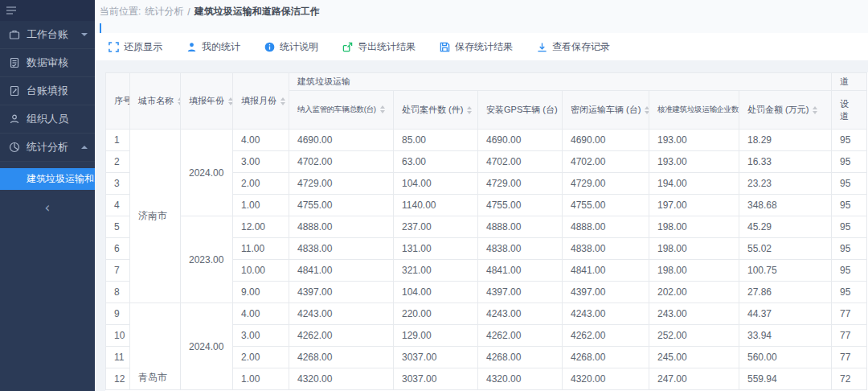 The height and width of the screenshot is (391, 868). I want to click on cell-sealed-vehicles: 4838.00, so click(606, 249).